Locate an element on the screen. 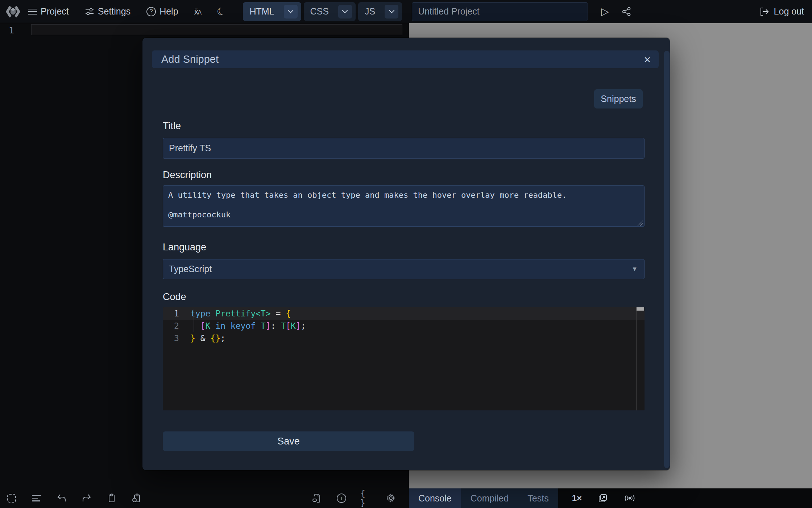  css-options-button is located at coordinates (345, 12).